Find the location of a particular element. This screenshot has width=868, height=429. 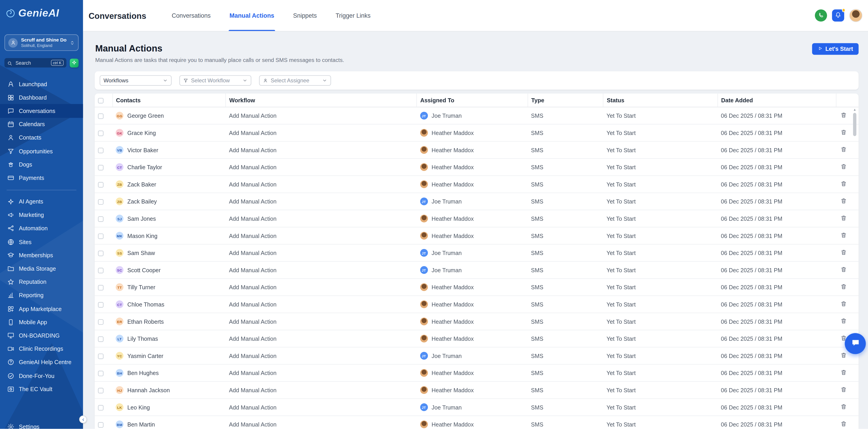

chat-widget-button is located at coordinates (855, 343).